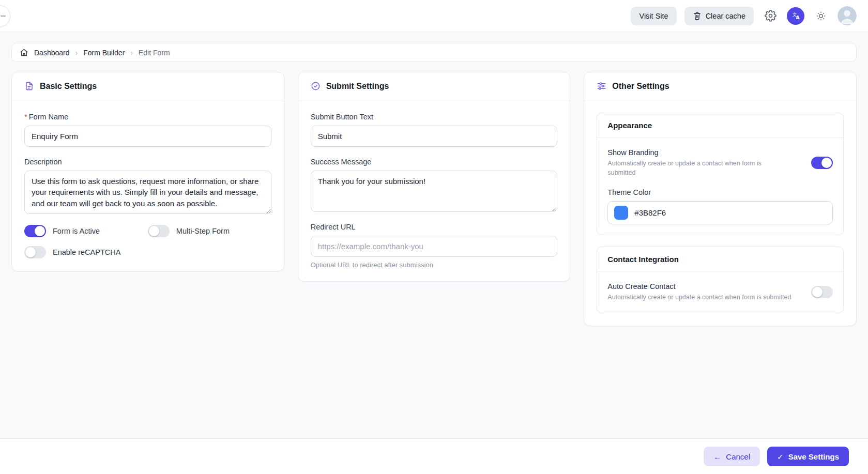  Describe the element at coordinates (699, 298) in the screenshot. I see `auto-create-contact-description: Automatically create or update a contact…` at that location.